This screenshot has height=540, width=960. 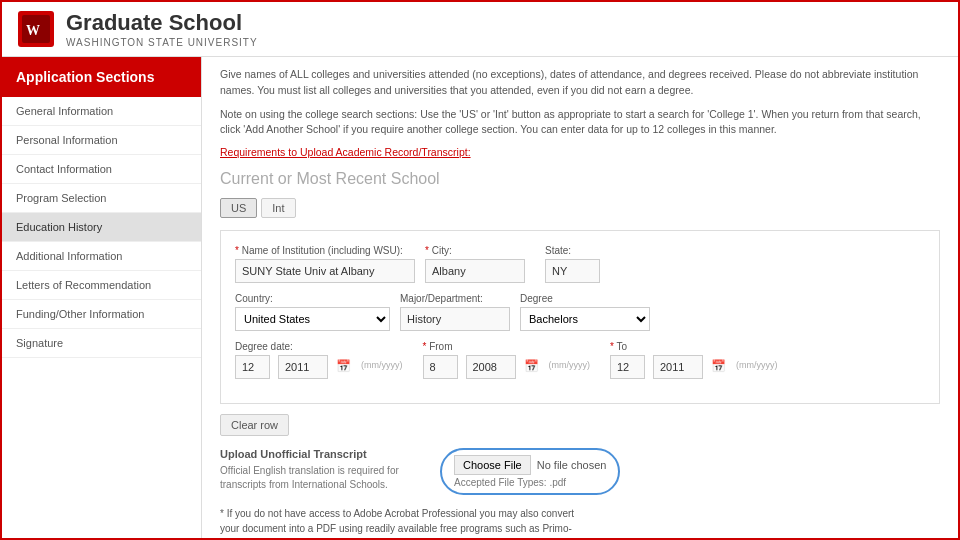 I want to click on sidebar-heading: Application Sections, so click(x=102, y=77).